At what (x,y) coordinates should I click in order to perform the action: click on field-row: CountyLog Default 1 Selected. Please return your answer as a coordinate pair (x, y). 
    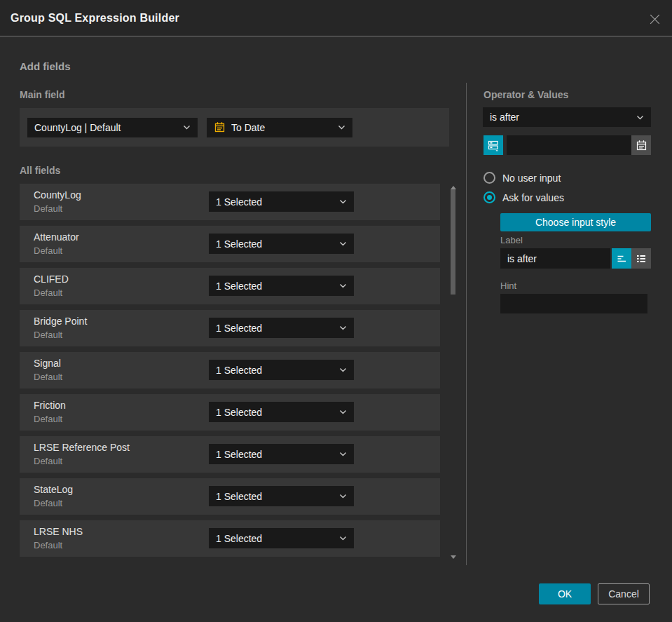
    Looking at the image, I should click on (230, 202).